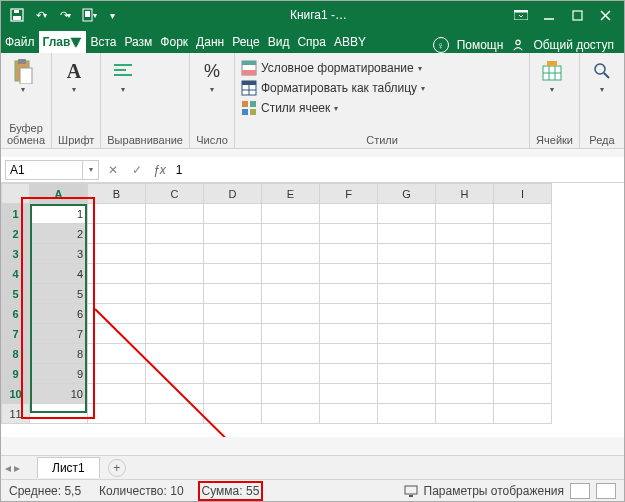 Image resolution: width=625 pixels, height=502 pixels. Describe the element at coordinates (246, 42) in the screenshot. I see `tab-review: Реце` at that location.